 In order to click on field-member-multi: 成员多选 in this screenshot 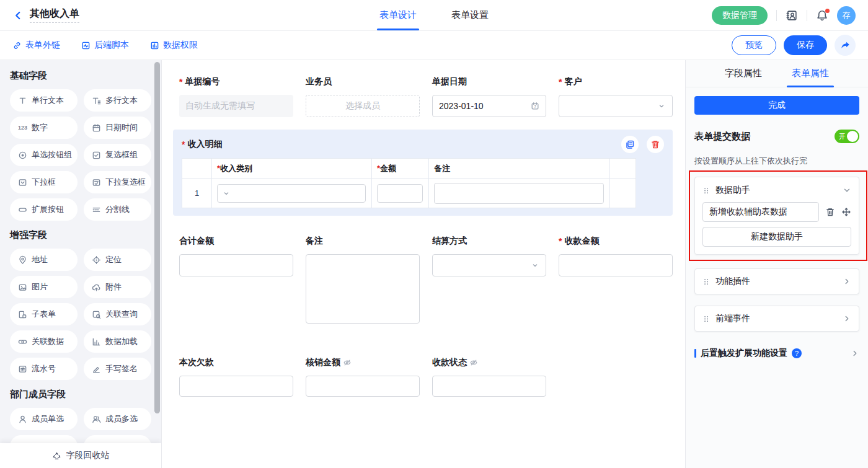, I will do `click(118, 419)`.